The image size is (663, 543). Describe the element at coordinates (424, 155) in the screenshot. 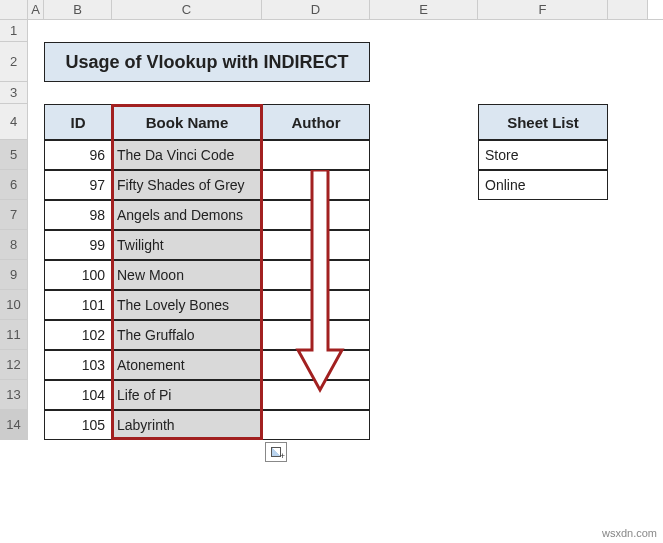

I see `cell-E5` at that location.